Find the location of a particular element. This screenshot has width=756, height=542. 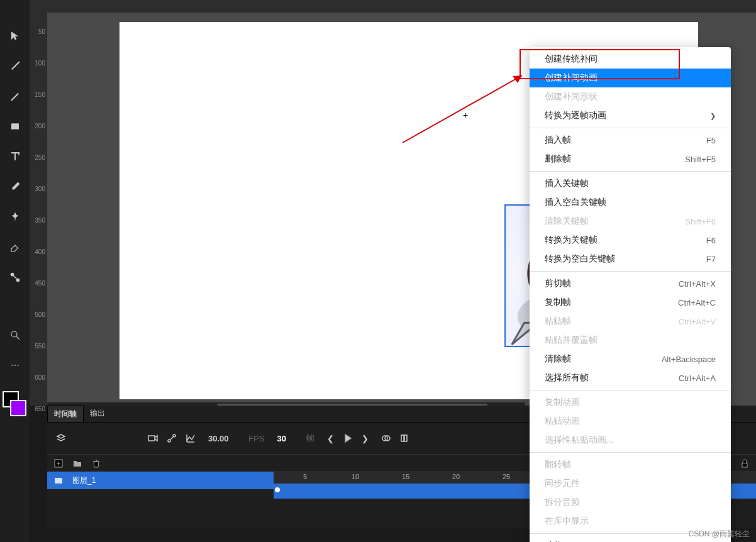

vertical-ruler: 50 100 150 200 250 300 350 400 450 500 5… is located at coordinates (38, 202).